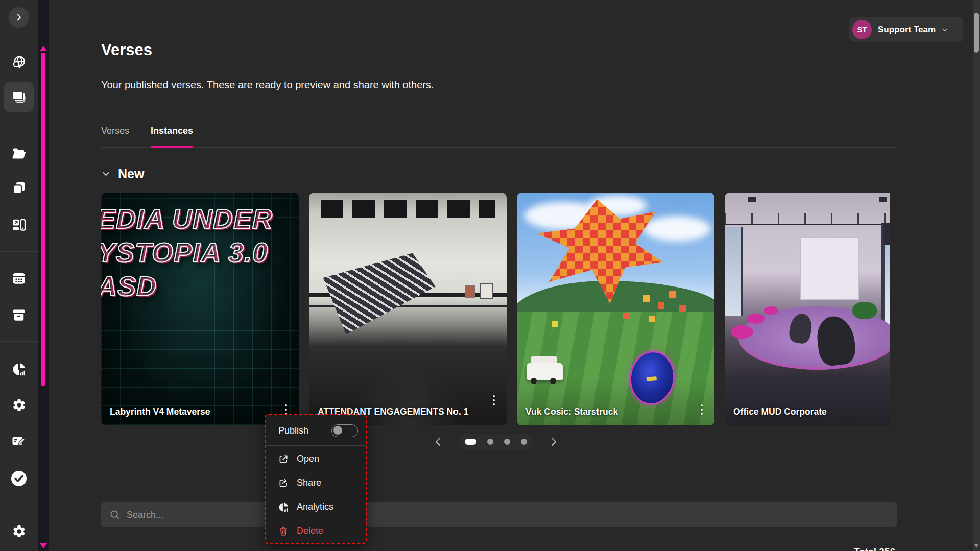 Image resolution: width=980 pixels, height=551 pixels. Describe the element at coordinates (19, 441) in the screenshot. I see `sidebar-item-notes` at that location.